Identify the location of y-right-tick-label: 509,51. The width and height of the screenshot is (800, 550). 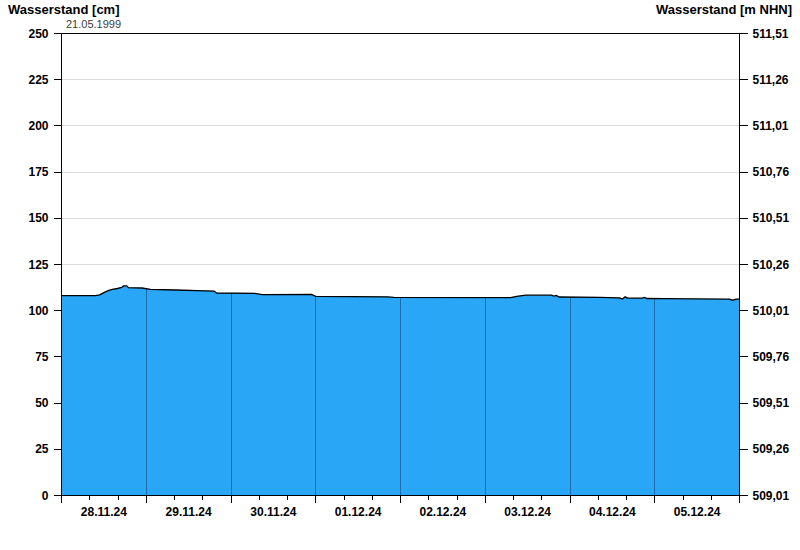
(772, 403).